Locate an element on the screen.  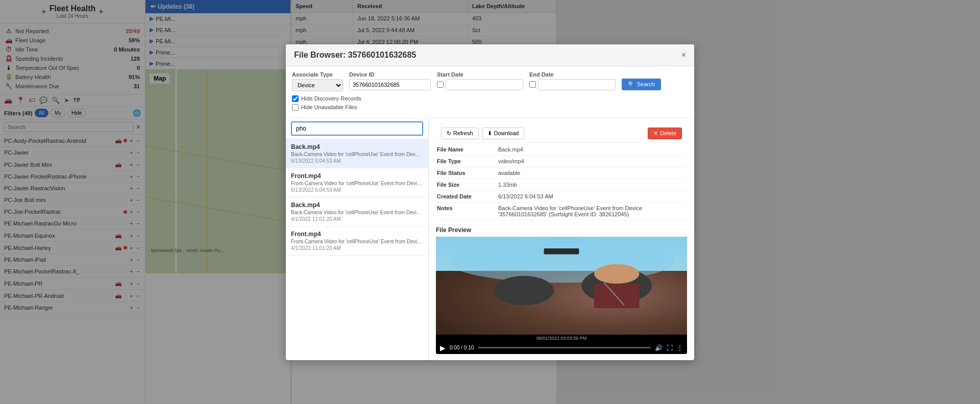
video-screen is located at coordinates (561, 286).